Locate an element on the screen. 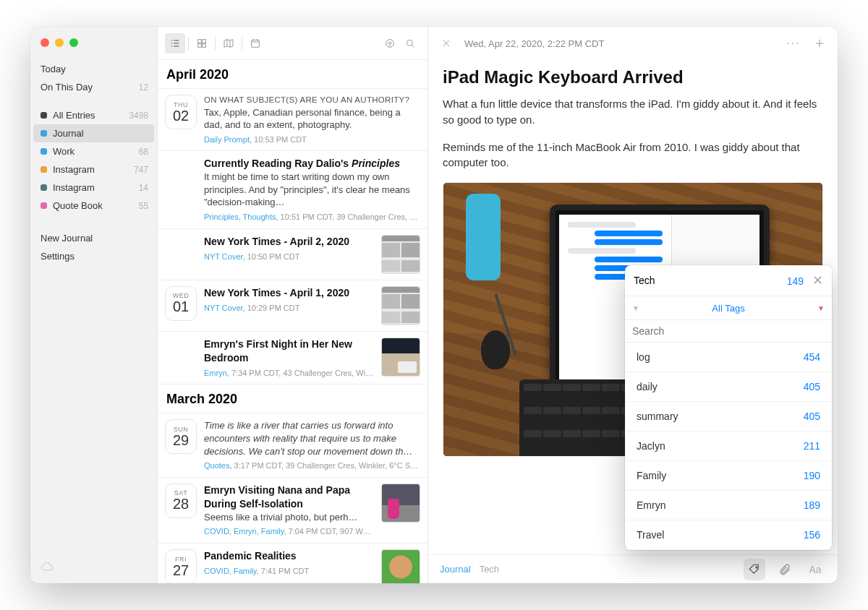 The image size is (868, 610). tag-row: Emryn189 is located at coordinates (728, 506).